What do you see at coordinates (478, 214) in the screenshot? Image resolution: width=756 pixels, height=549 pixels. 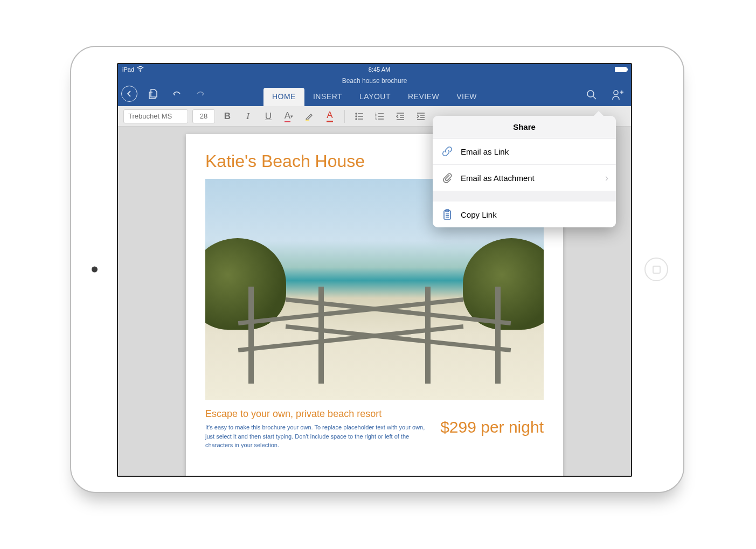 I see `share-copy-link-label: Copy Link` at bounding box center [478, 214].